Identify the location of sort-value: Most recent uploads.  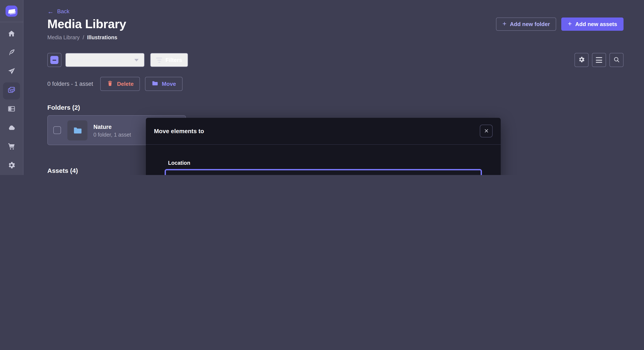
(96, 60).